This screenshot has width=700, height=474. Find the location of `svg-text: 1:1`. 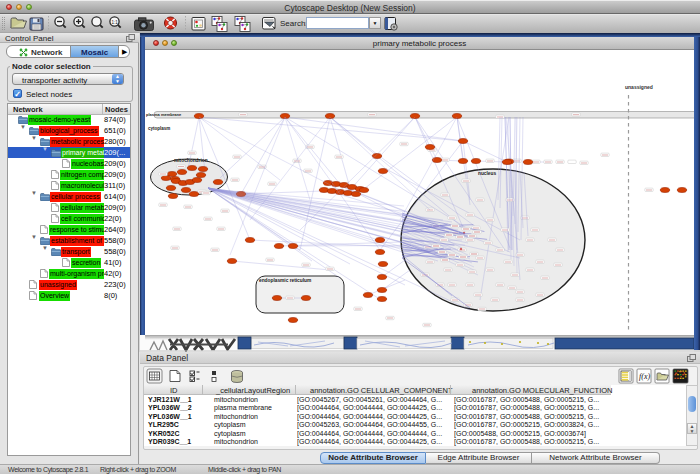

svg-text: 1:1 is located at coordinates (116, 22).